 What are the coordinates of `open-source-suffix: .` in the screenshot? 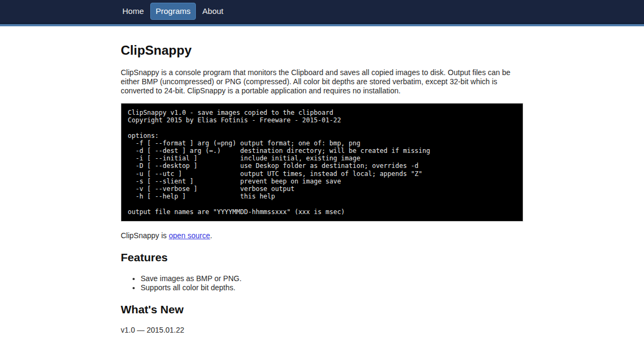 It's located at (211, 236).